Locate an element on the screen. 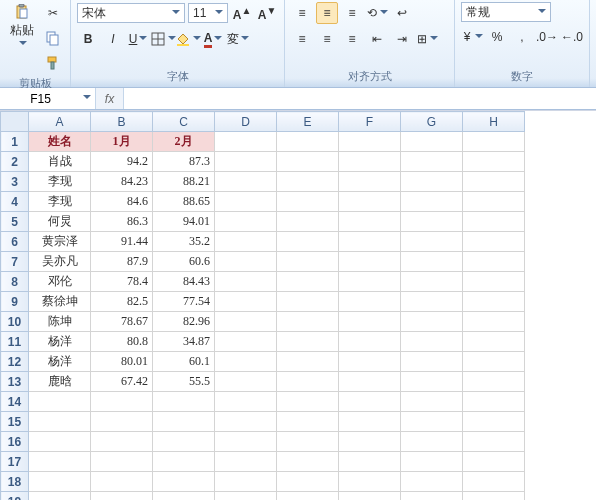 This screenshot has height=501, width=596. cell-D12 is located at coordinates (246, 362).